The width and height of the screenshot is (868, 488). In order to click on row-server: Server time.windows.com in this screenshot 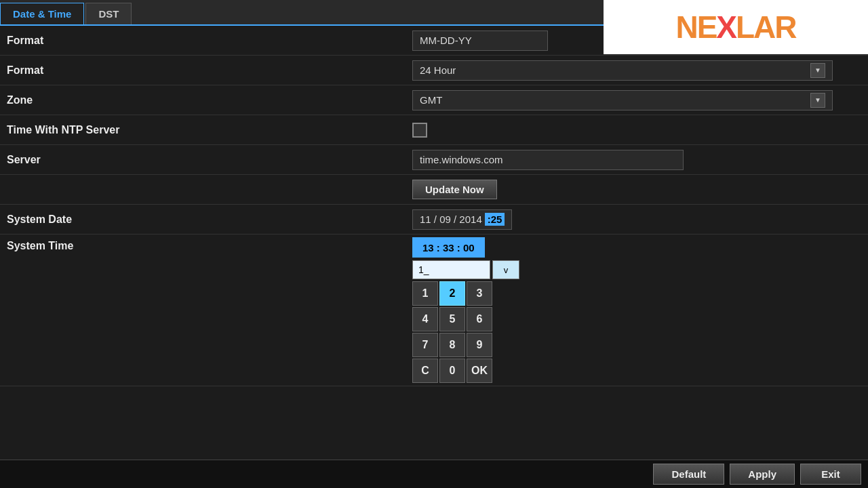, I will do `click(434, 160)`.